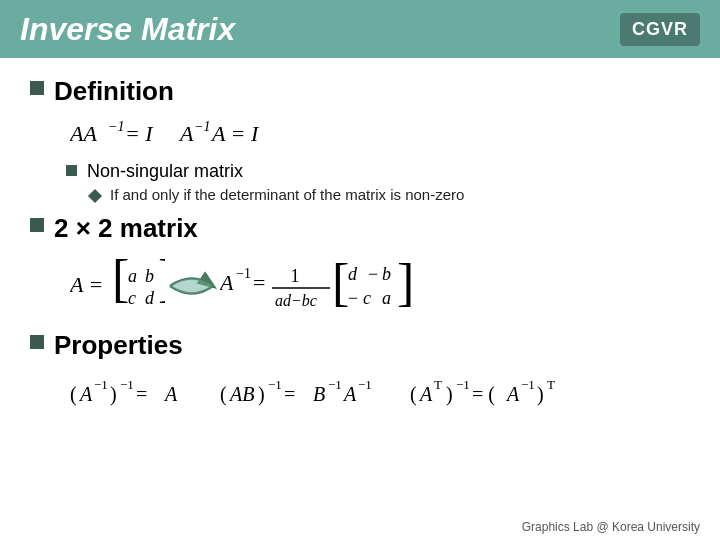 Image resolution: width=720 pixels, height=540 pixels. What do you see at coordinates (192, 286) in the screenshot?
I see `arrow-icon` at bounding box center [192, 286].